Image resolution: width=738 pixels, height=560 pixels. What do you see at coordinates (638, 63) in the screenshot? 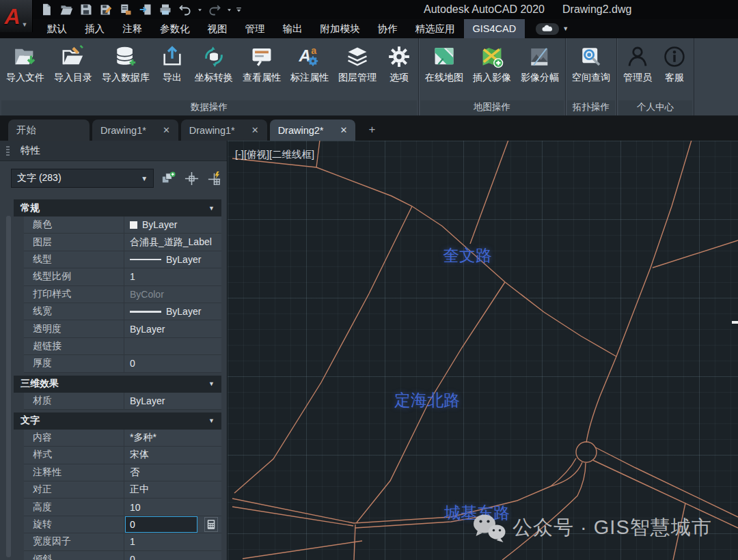
I see `ribbon-button-管理员: 管理员` at bounding box center [638, 63].